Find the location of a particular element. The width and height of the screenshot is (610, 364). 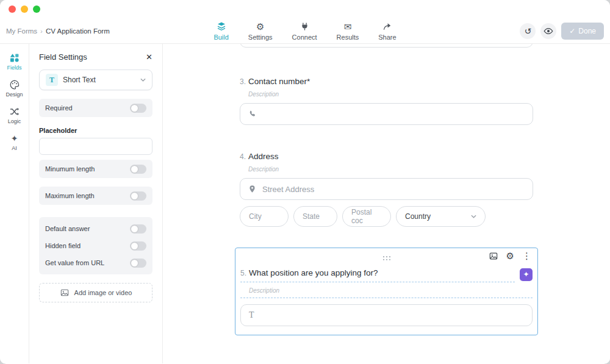

add-media-button: Add image or video is located at coordinates (96, 293).